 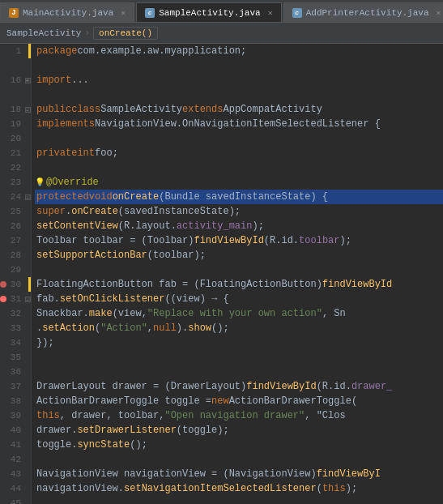 I want to click on lightbulb-icon: 💡, so click(x=40, y=182).